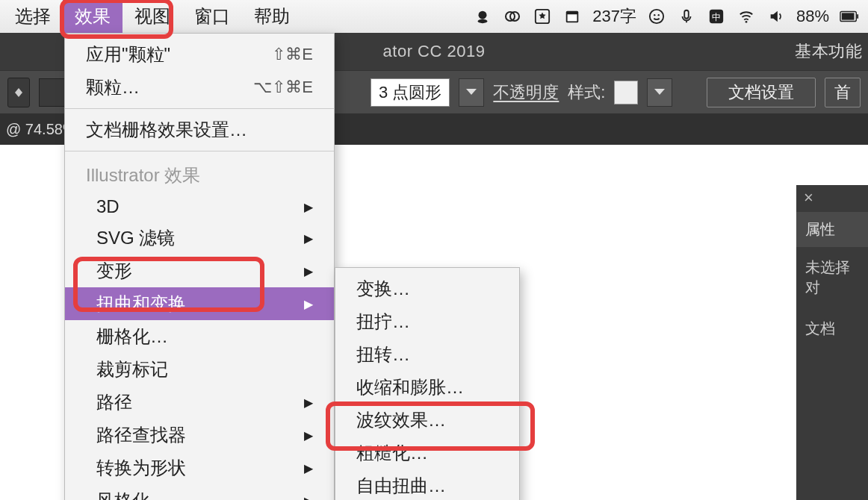 This screenshot has width=868, height=500. What do you see at coordinates (832, 343) in the screenshot?
I see `properties-panel: × 属性 未选择对 文档` at bounding box center [832, 343].